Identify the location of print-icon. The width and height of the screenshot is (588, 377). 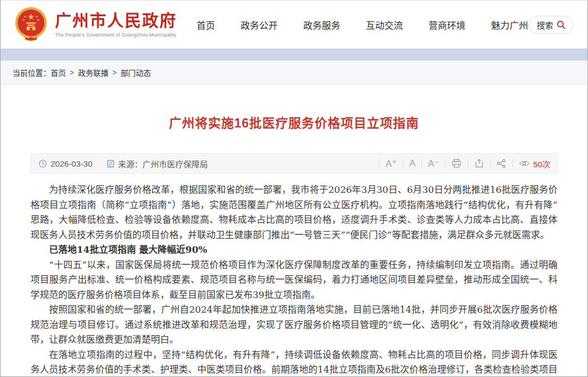
(456, 163).